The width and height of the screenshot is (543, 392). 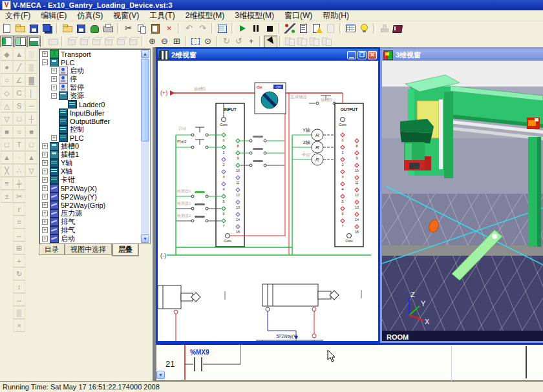 I want to click on tree-item-卡钳: +卡钳, so click(x=90, y=180).